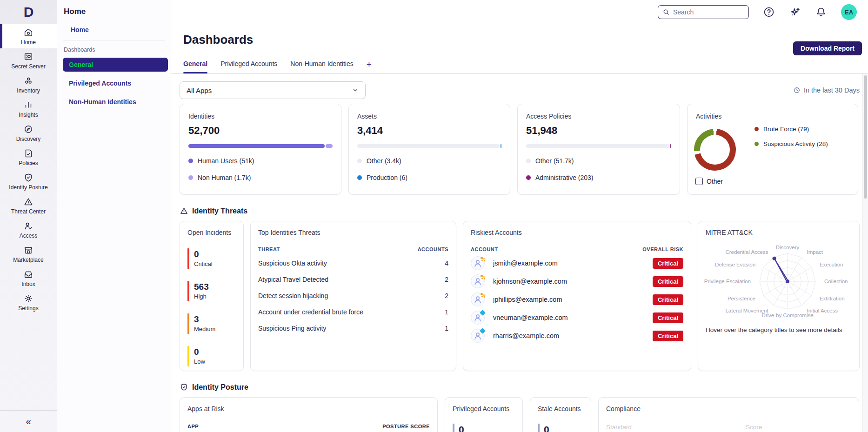 This screenshot has height=432, width=868. What do you see at coordinates (773, 116) in the screenshot?
I see `card-title: Activities` at bounding box center [773, 116].